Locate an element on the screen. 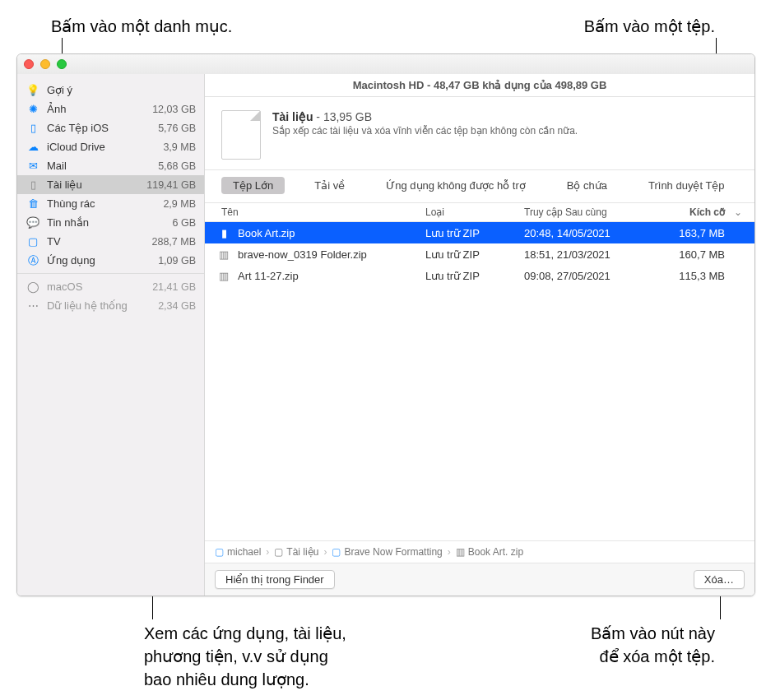  sidebar-item-label: Ảnh is located at coordinates (100, 109).